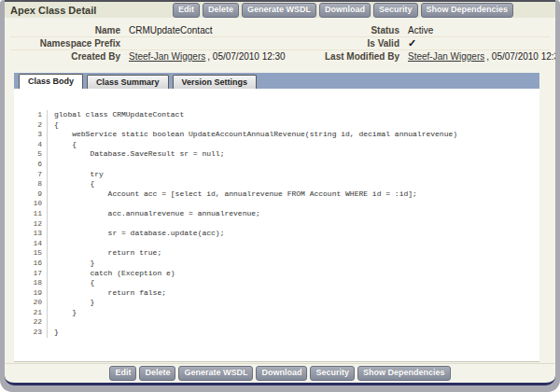 This screenshot has width=560, height=392. Describe the element at coordinates (282, 373) in the screenshot. I see `download-button-bottom: Download` at that location.